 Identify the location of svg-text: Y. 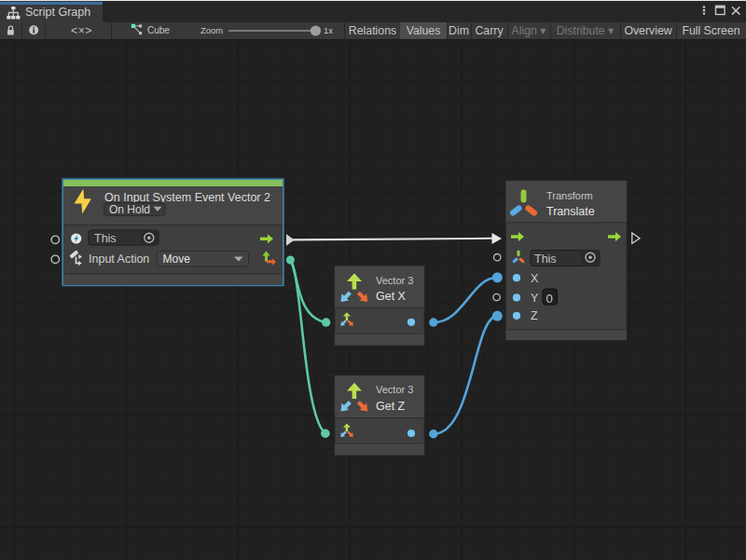
(535, 298).